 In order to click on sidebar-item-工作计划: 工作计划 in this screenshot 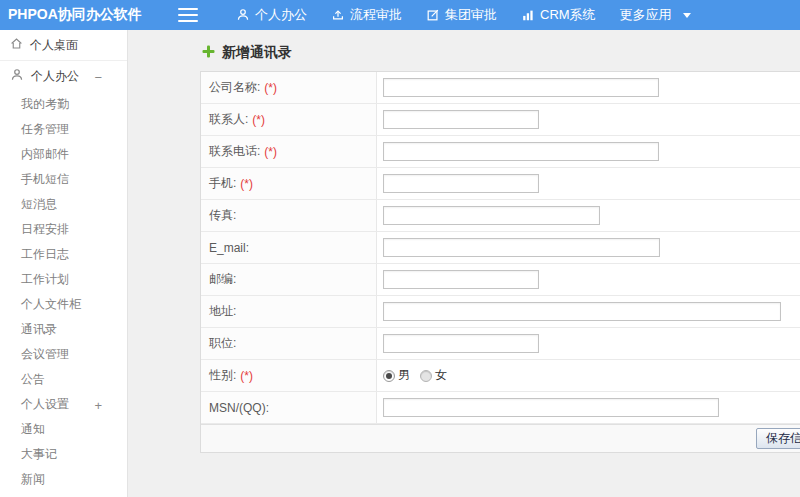, I will do `click(64, 280)`.